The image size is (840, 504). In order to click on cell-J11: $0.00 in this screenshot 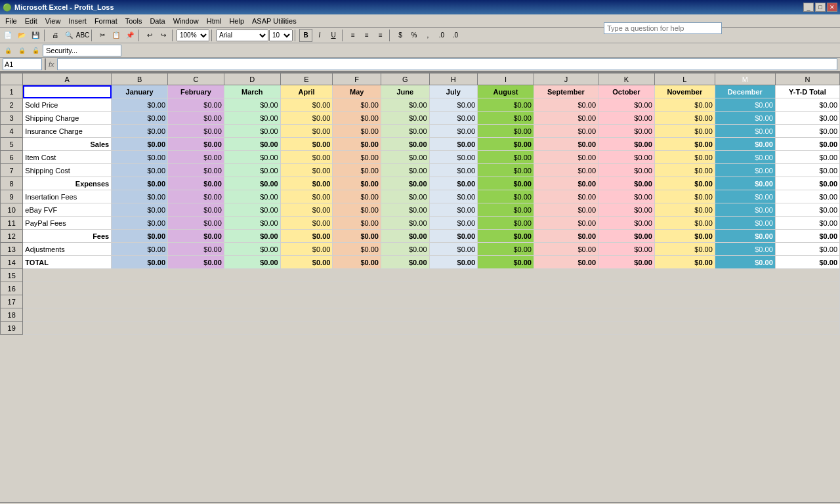, I will do `click(566, 223)`.